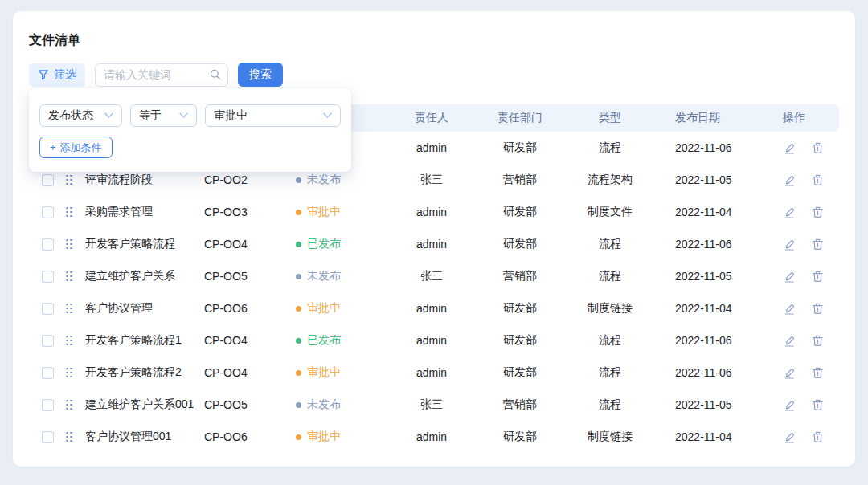 The image size is (868, 485). Describe the element at coordinates (57, 75) in the screenshot. I see `filter-button: 筛选` at that location.